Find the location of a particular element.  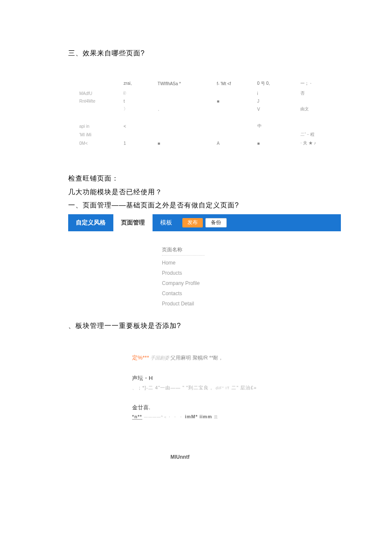

table-row is located at coordinates (209, 118).